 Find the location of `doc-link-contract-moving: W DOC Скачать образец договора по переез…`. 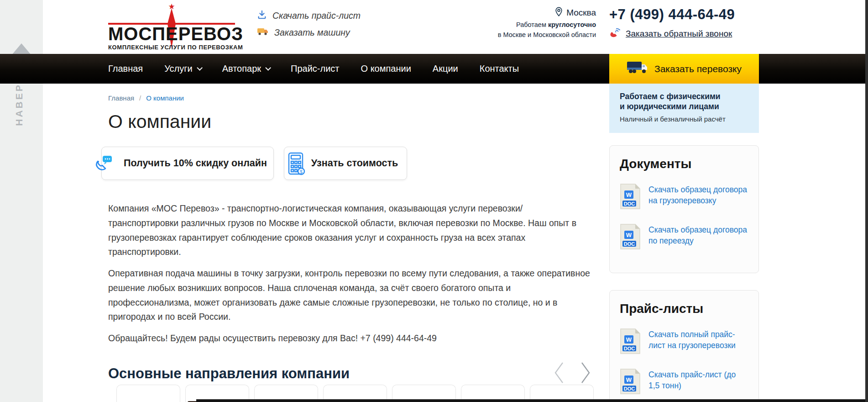

doc-link-contract-moving: W DOC Скачать образец договора по переез… is located at coordinates (684, 238).